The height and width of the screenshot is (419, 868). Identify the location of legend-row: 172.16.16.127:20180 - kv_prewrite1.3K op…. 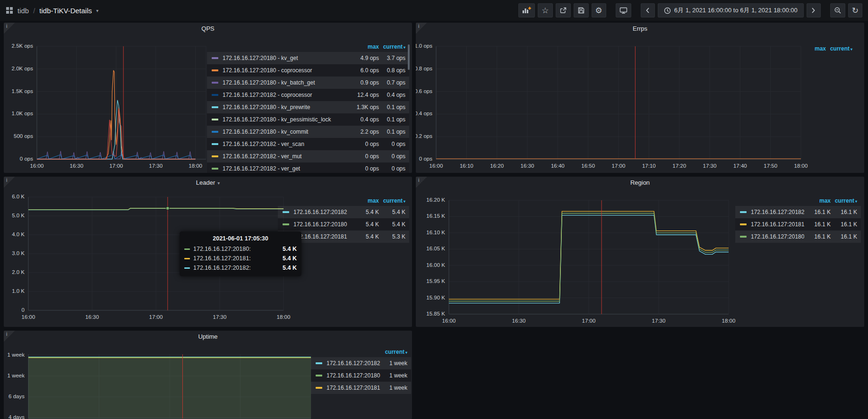
(308, 107).